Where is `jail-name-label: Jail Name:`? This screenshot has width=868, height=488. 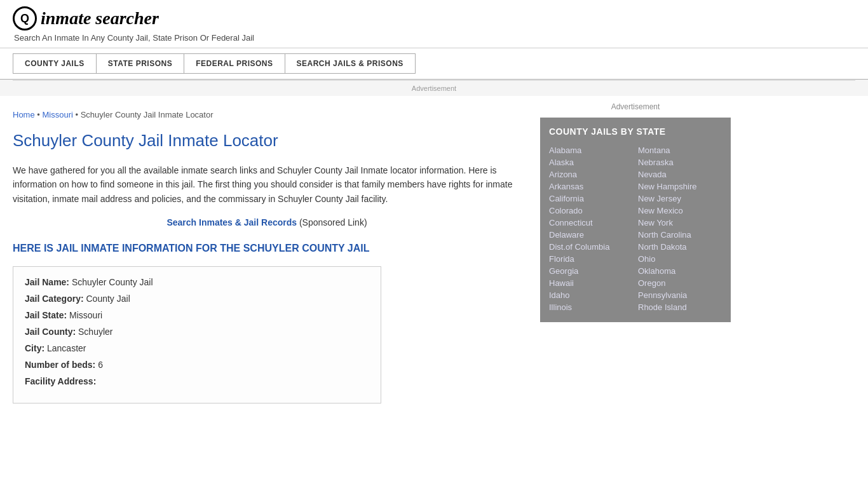 jail-name-label: Jail Name: is located at coordinates (47, 282).